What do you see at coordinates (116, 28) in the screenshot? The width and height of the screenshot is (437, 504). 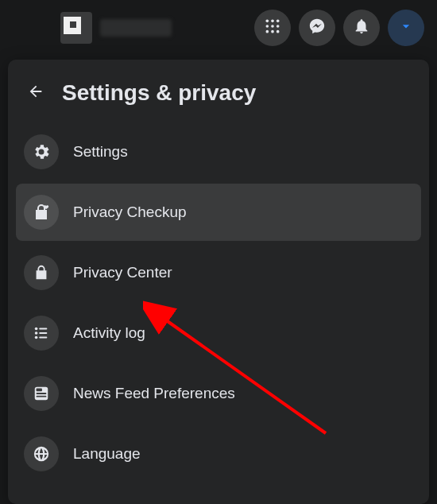 I see `profile-chip` at bounding box center [116, 28].